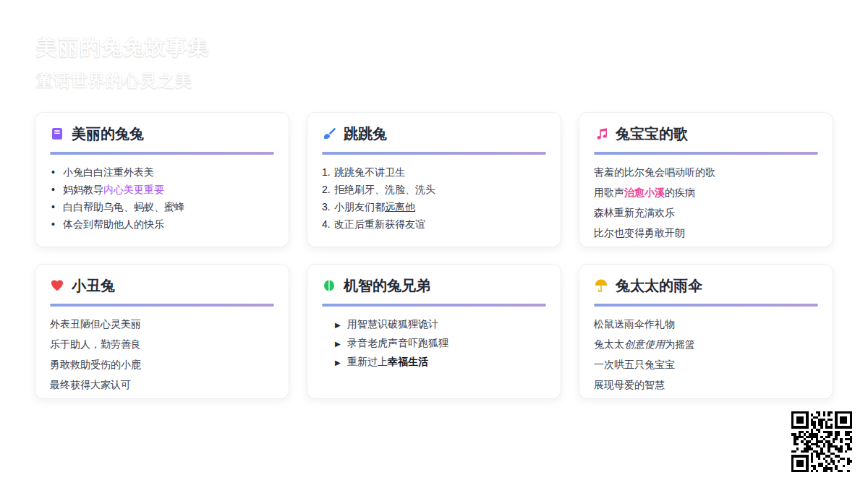 Image resolution: width=868 pixels, height=488 pixels. What do you see at coordinates (680, 192) in the screenshot?
I see `text-segment: 的疾病` at bounding box center [680, 192].